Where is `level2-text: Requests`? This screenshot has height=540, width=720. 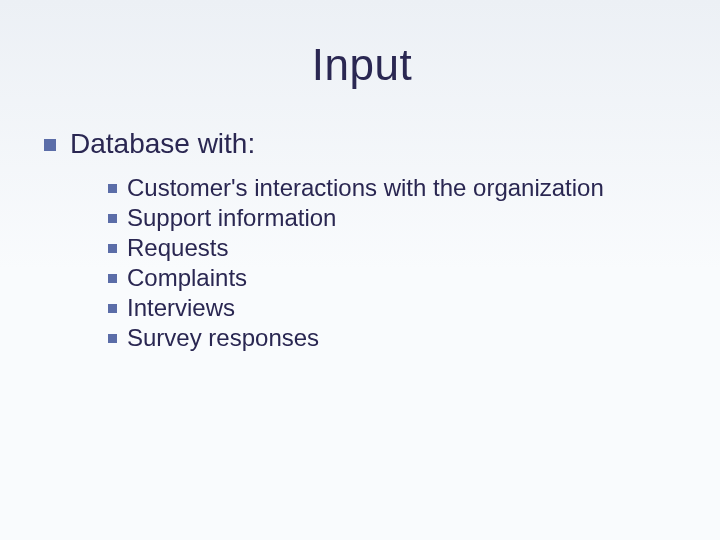 level2-text: Requests is located at coordinates (178, 248).